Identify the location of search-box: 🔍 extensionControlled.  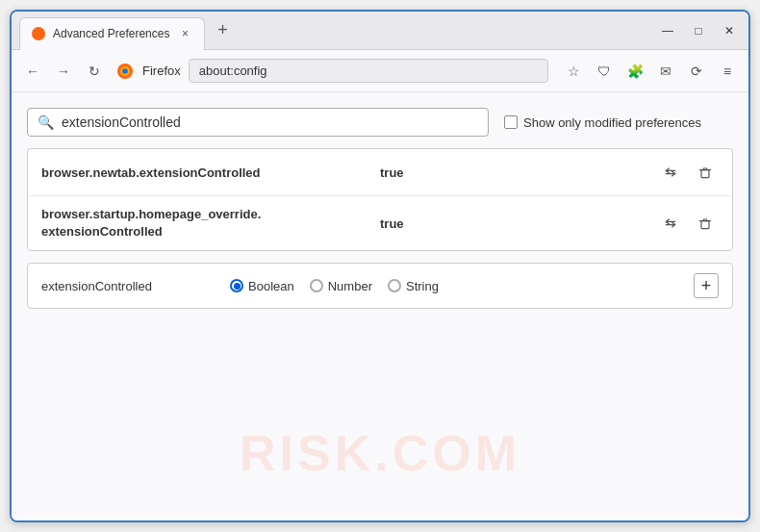
(258, 122).